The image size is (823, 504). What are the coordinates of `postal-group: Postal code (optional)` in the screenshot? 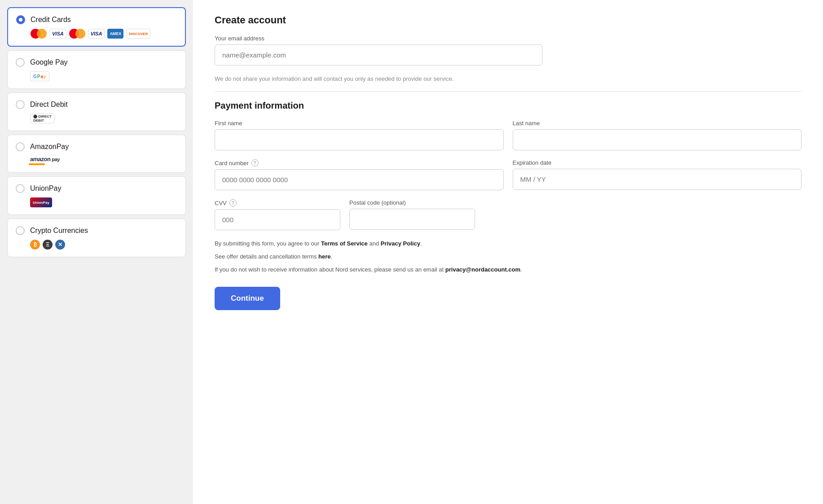 It's located at (412, 215).